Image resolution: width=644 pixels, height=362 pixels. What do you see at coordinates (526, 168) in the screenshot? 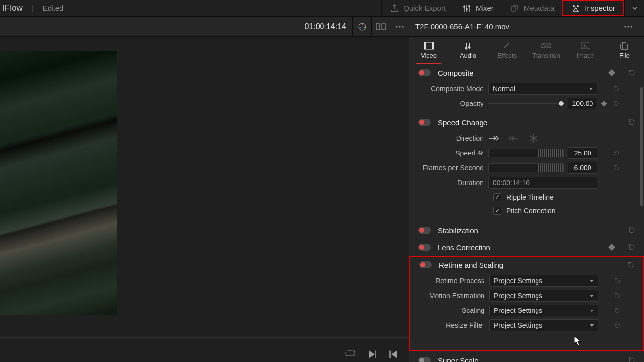
I see `fps-scrubber` at bounding box center [526, 168].